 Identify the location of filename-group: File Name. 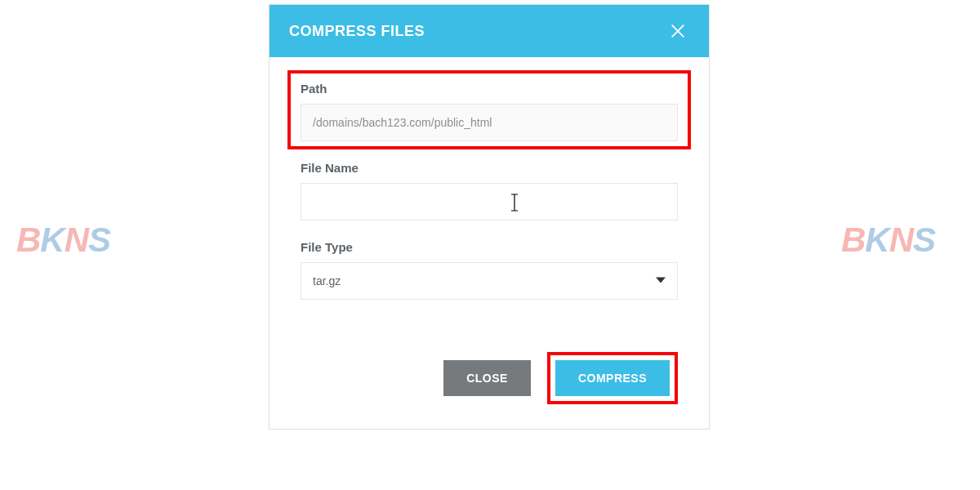
(489, 191).